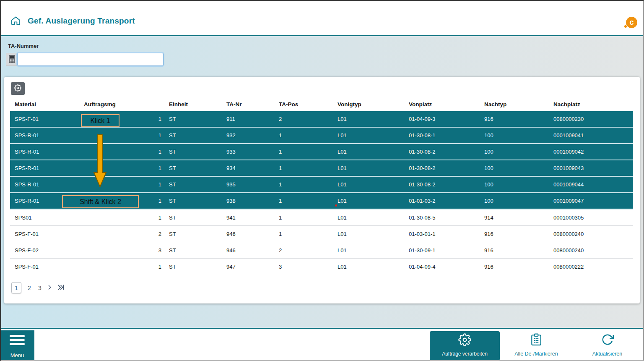  What do you see at coordinates (40, 288) in the screenshot?
I see `page-button-3: 3` at bounding box center [40, 288].